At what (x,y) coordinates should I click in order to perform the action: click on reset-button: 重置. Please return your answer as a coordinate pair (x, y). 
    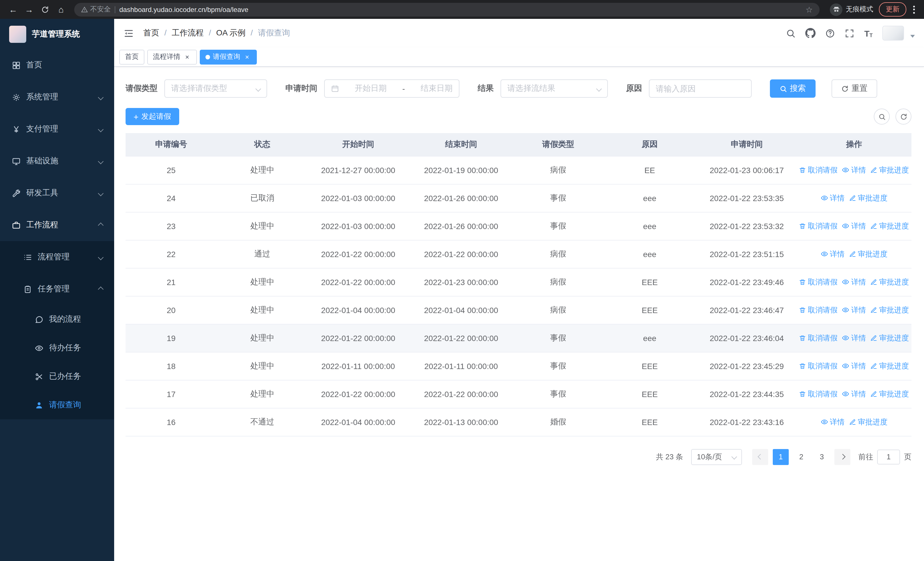
    Looking at the image, I should click on (854, 89).